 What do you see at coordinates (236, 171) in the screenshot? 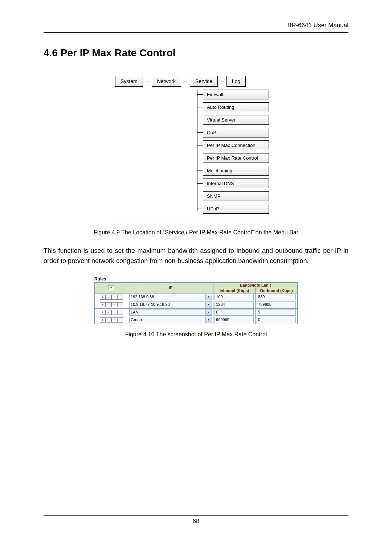
I see `svc-label: Multihoming` at bounding box center [236, 171].